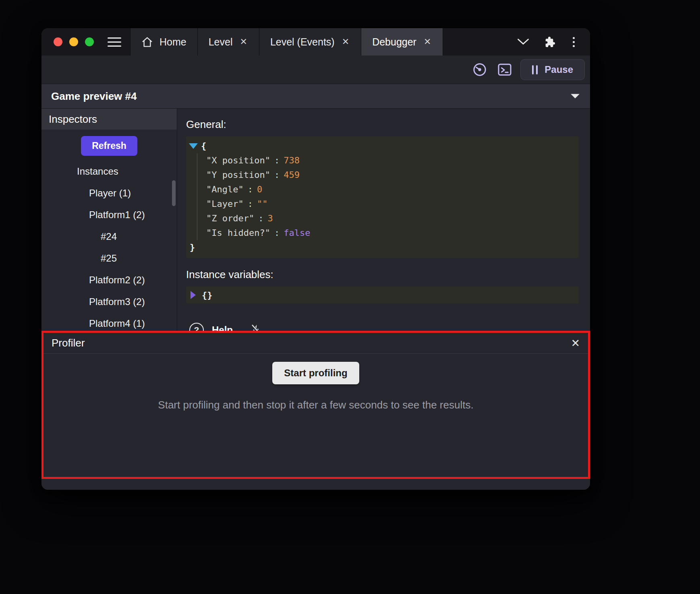 This screenshot has height=594, width=700. What do you see at coordinates (523, 42) in the screenshot?
I see `chevron-down-icon` at bounding box center [523, 42].